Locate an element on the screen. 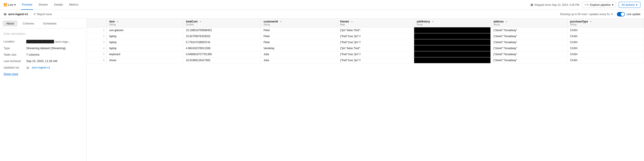 This screenshot has width=644, height=161. type-label: Type is located at coordinates (14, 48).